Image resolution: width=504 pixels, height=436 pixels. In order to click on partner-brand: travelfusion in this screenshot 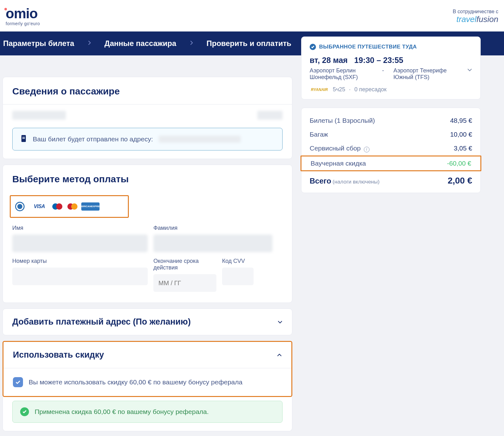, I will do `click(476, 20)`.